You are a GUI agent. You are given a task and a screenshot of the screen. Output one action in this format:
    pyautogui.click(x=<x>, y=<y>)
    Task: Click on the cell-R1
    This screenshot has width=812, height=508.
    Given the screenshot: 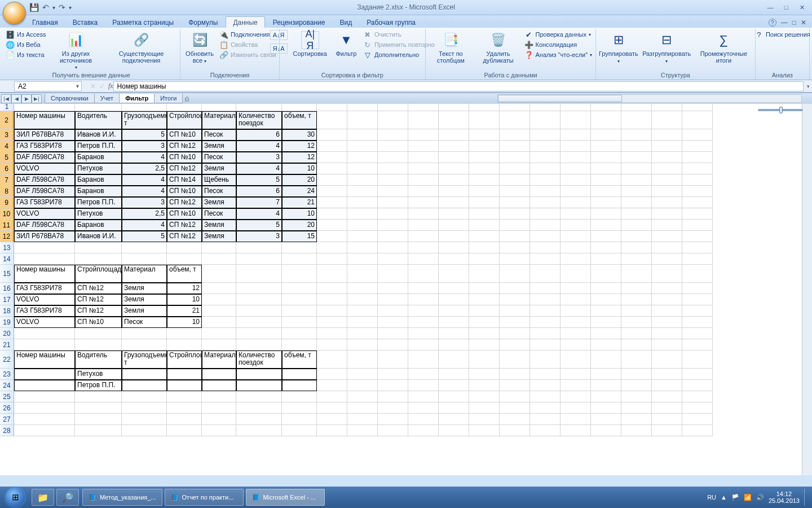 What is the action you would take?
    pyautogui.click(x=637, y=107)
    